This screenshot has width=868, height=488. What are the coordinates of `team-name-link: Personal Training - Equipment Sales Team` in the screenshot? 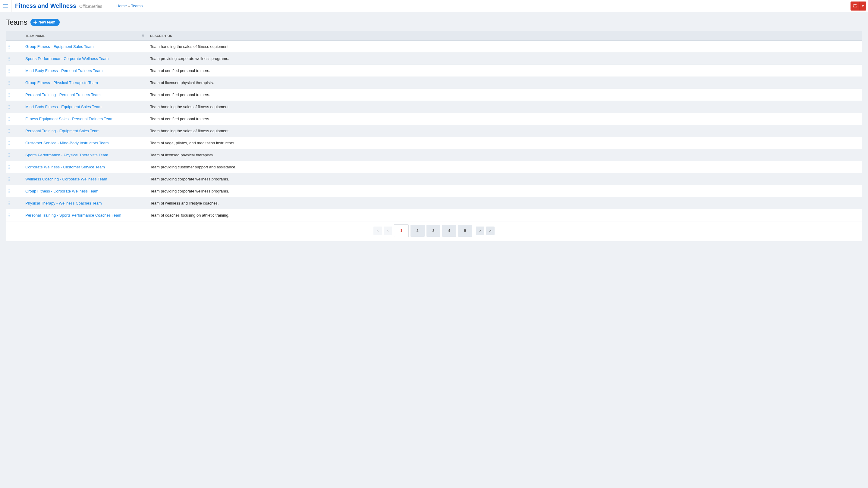 It's located at (62, 131).